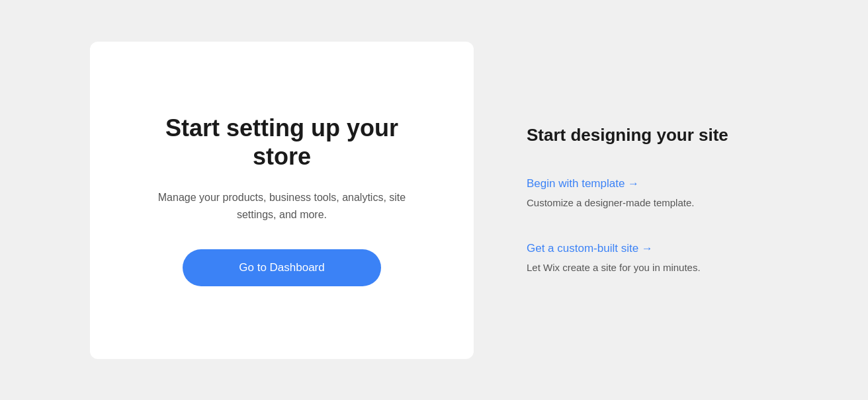  I want to click on custom-site-description: Let Wix create a site for you in minutes…, so click(652, 268).